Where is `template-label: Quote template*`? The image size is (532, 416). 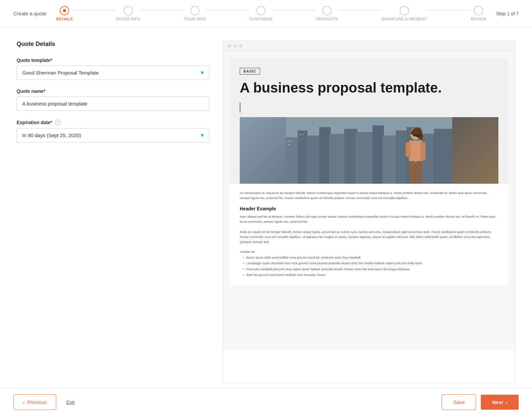
template-label: Quote template* is located at coordinates (113, 60).